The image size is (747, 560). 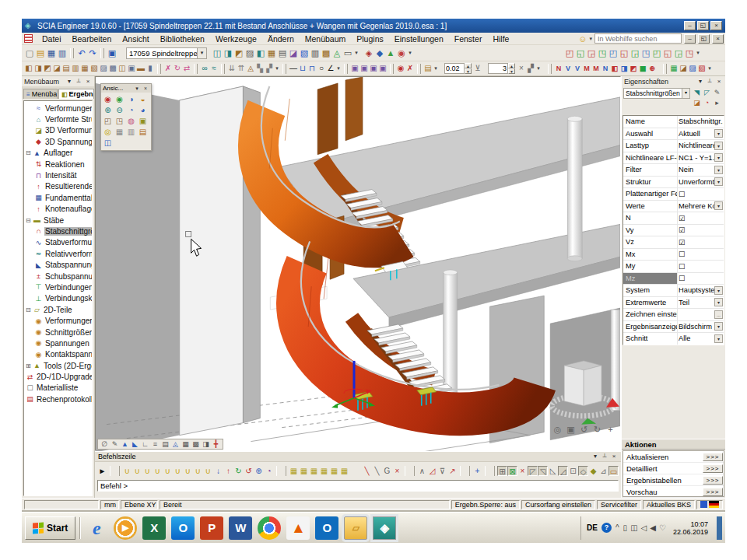 What do you see at coordinates (674, 279) in the screenshot?
I see `property-row: Mz ☐` at bounding box center [674, 279].